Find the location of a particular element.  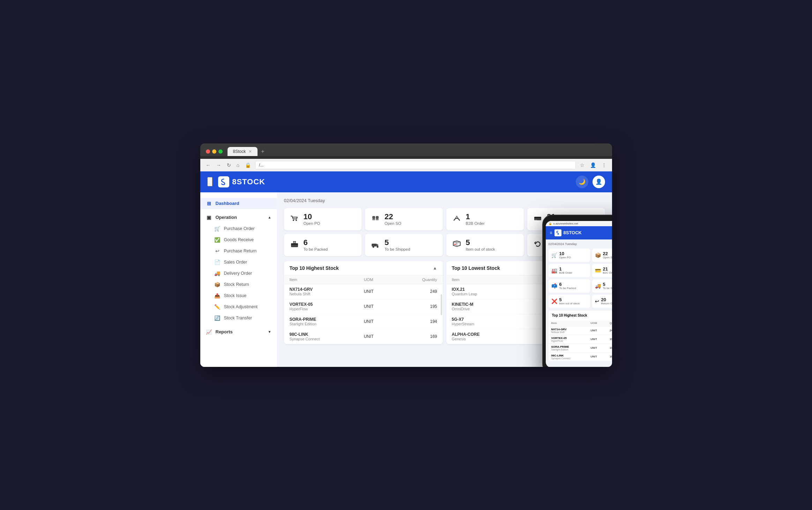

item-code: NX714-GRV is located at coordinates (321, 289).